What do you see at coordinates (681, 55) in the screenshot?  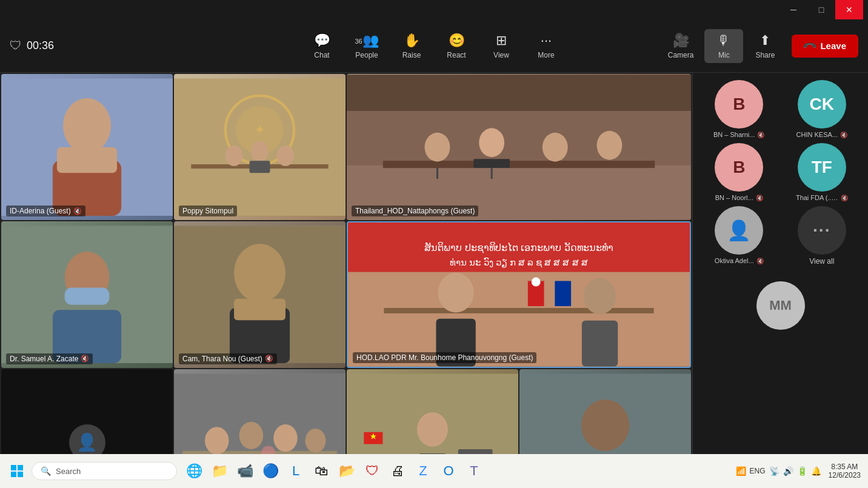 I see `camera-label: Camera` at bounding box center [681, 55].